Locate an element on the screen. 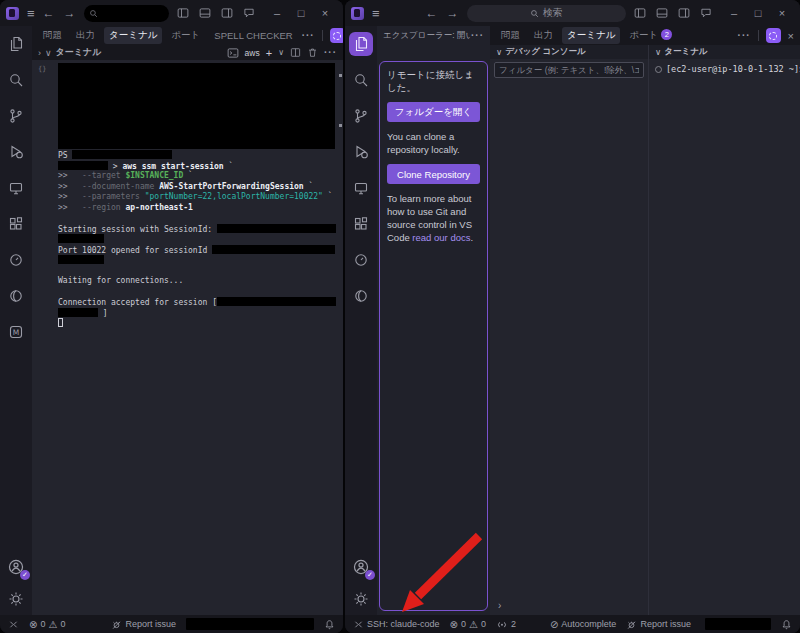 This screenshot has height=633, width=800. panel-tab-bar: 問題 出力 ターミナル ポート2 ··· × is located at coordinates (645, 36).